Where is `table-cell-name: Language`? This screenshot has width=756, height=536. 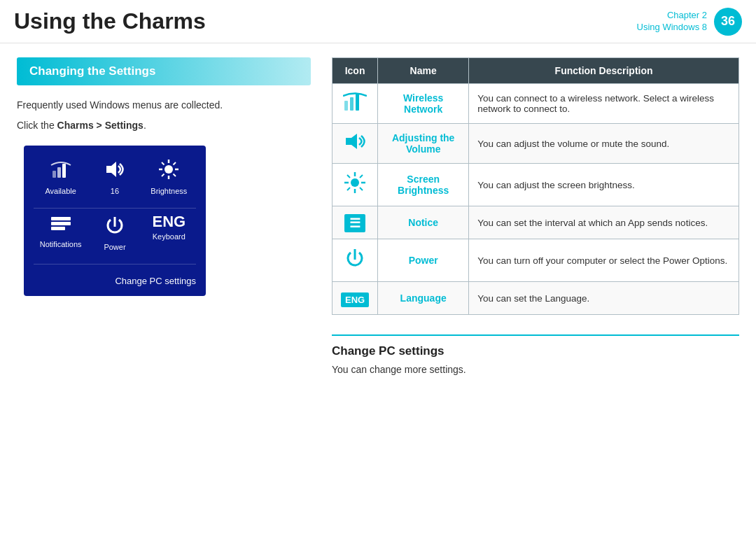 table-cell-name: Language is located at coordinates (424, 298).